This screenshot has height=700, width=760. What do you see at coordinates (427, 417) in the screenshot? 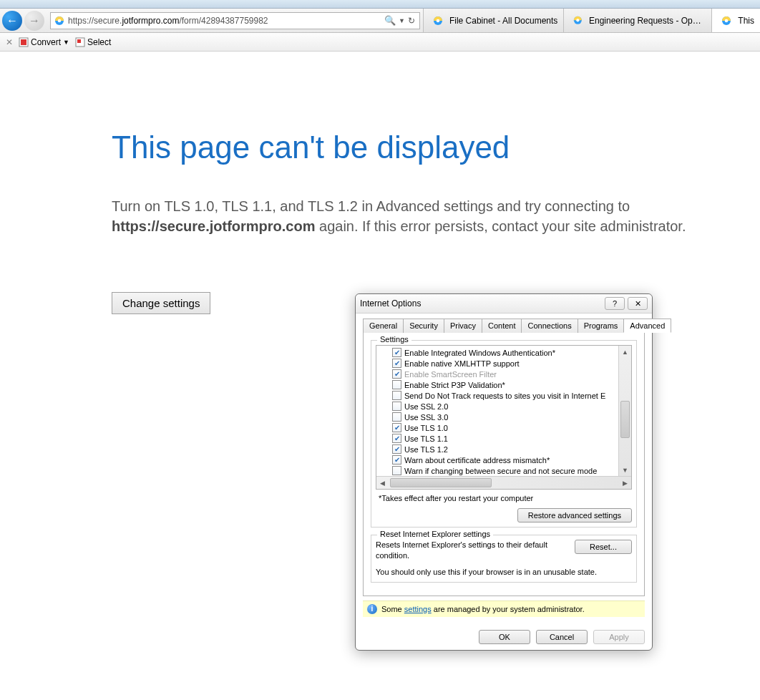
I see `settings-item-label: Use SSL 3.0` at bounding box center [427, 417].